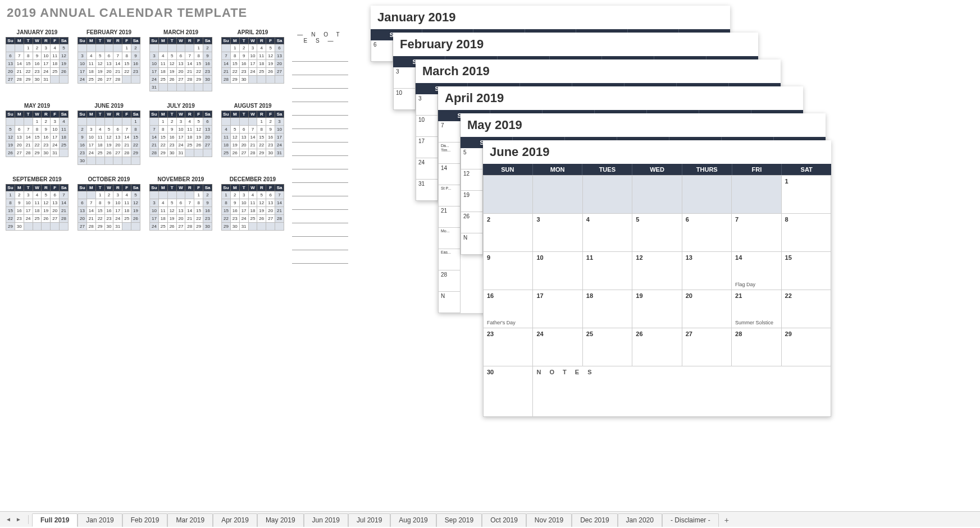 The height and width of the screenshot is (528, 980). Describe the element at coordinates (706, 347) in the screenshot. I see `calendar-cell: 27` at that location.